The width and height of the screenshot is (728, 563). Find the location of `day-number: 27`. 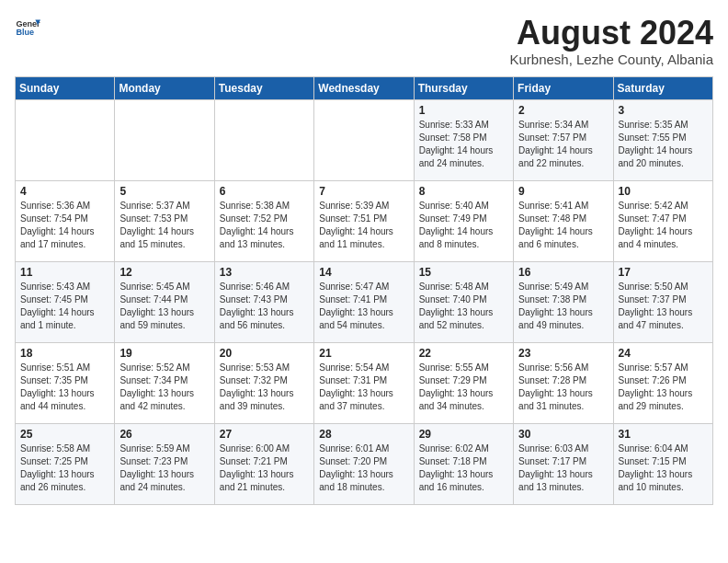

day-number: 27 is located at coordinates (265, 434).